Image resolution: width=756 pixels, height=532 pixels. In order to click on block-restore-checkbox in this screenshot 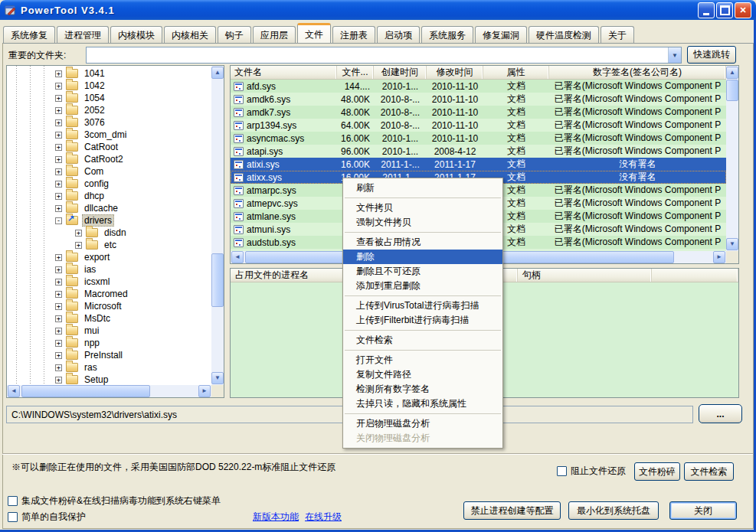, I will do `click(562, 472)`.